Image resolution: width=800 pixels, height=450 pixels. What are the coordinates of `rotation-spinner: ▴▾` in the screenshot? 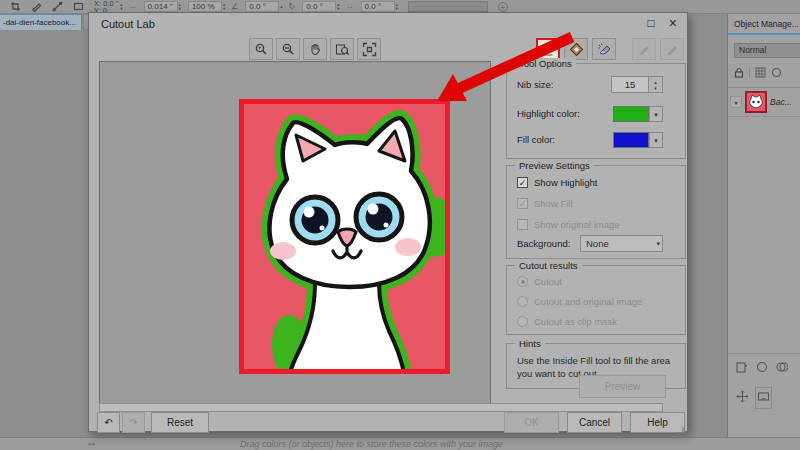 It's located at (338, 7).